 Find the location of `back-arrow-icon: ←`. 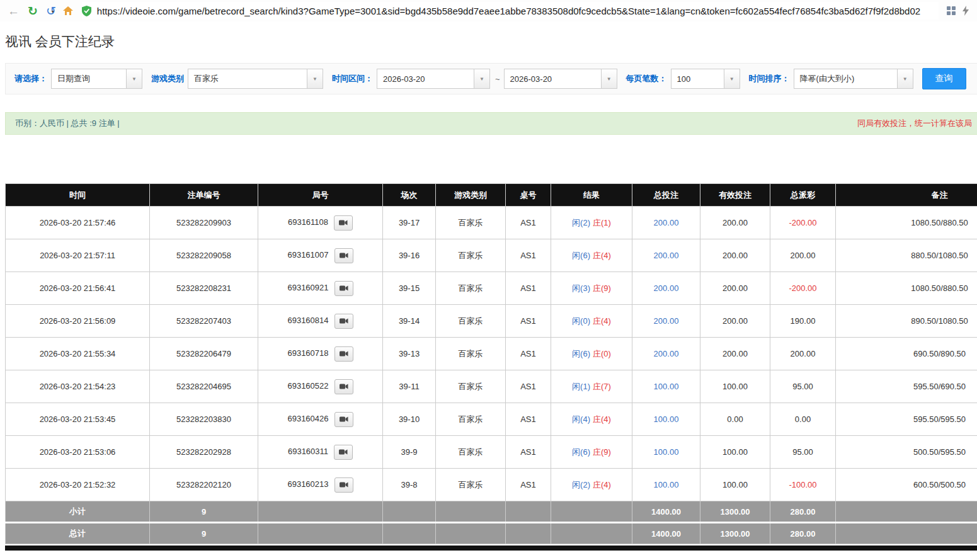

back-arrow-icon: ← is located at coordinates (14, 11).